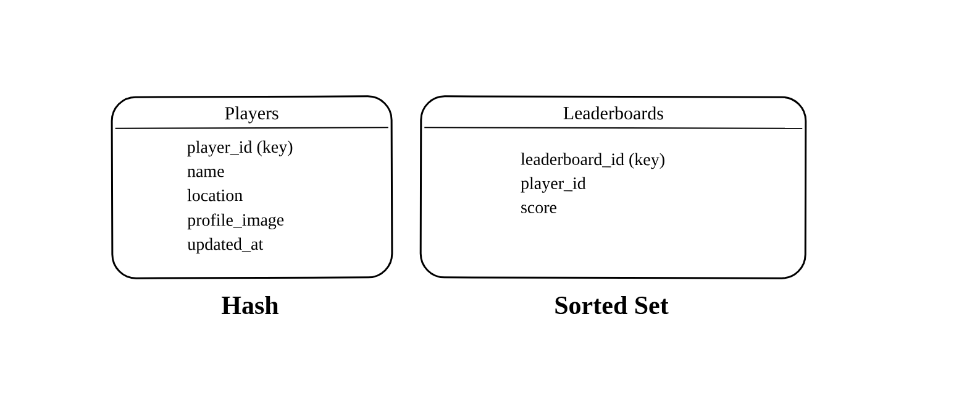  I want to click on players-title: Players, so click(251, 113).